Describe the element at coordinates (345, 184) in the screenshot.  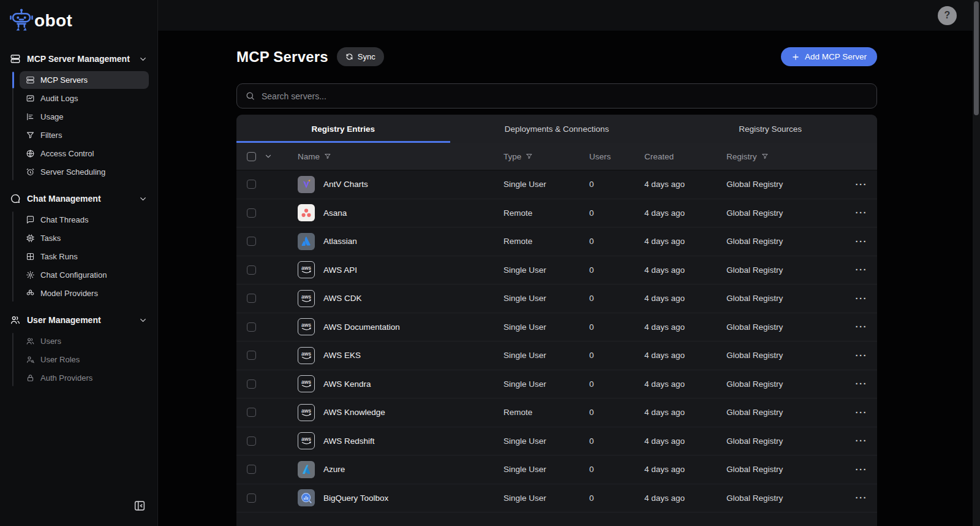
I see `server-name: AntV Charts` at that location.